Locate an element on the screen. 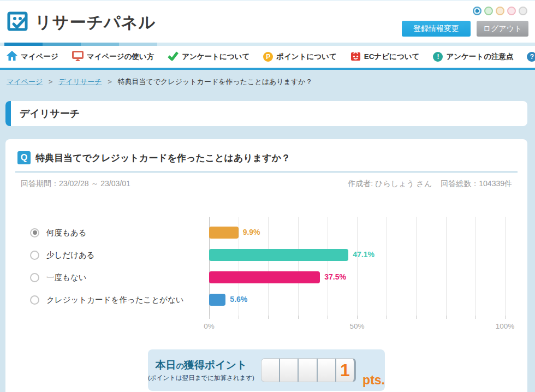 The height and width of the screenshot is (392, 535). breadcrumb: マイページ > デイリサーチ > 特典目当てでクレジットカードを作ったことはあり… is located at coordinates (268, 79).